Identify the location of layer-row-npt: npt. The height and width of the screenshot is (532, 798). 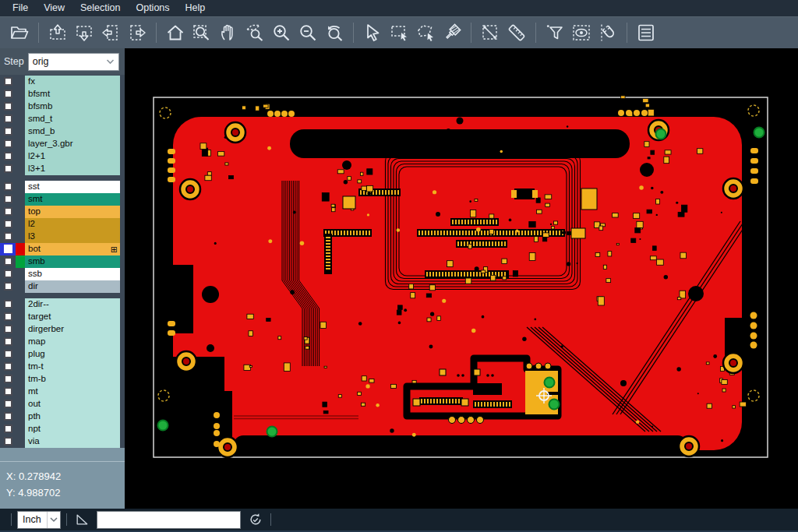
(62, 429).